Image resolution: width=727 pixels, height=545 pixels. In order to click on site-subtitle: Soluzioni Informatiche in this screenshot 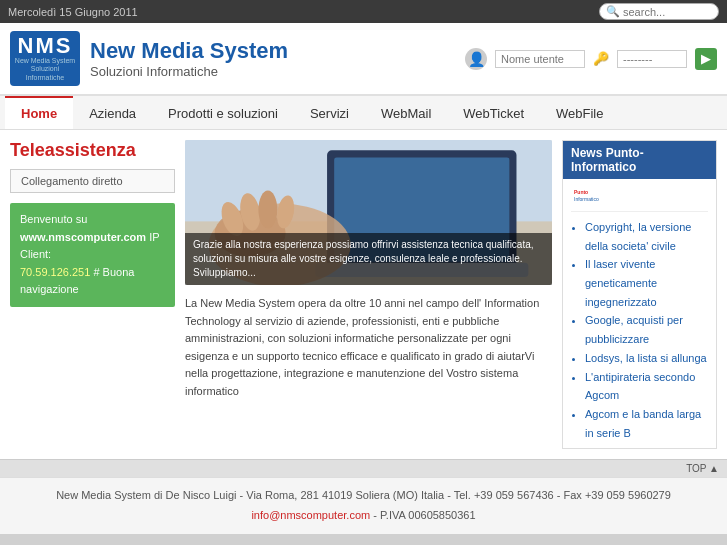, I will do `click(189, 72)`.